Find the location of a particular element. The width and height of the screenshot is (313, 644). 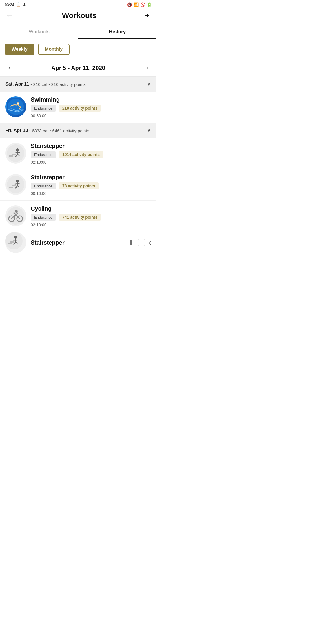

workout-badges-stairstepper-1: Endurance 1014 activity points is located at coordinates (91, 155).